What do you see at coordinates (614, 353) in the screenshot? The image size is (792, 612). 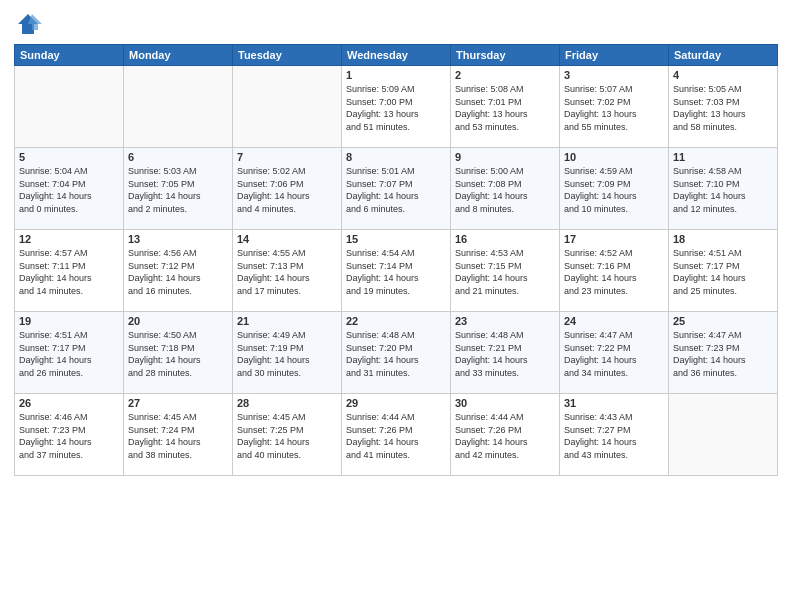 I see `calendar-cell: 24Sunrise: 4:47 AM Sunset: 7:22 PM Dayli…` at bounding box center [614, 353].